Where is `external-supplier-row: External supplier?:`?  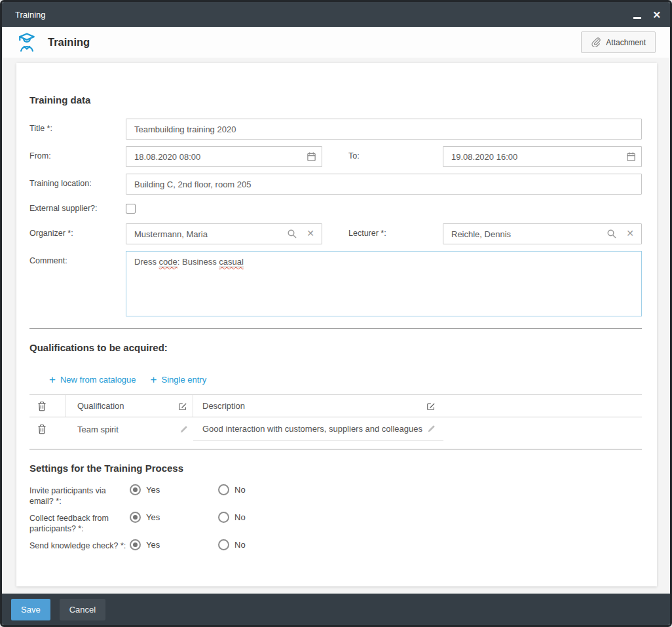
external-supplier-row: External supplier?: is located at coordinates (335, 208).